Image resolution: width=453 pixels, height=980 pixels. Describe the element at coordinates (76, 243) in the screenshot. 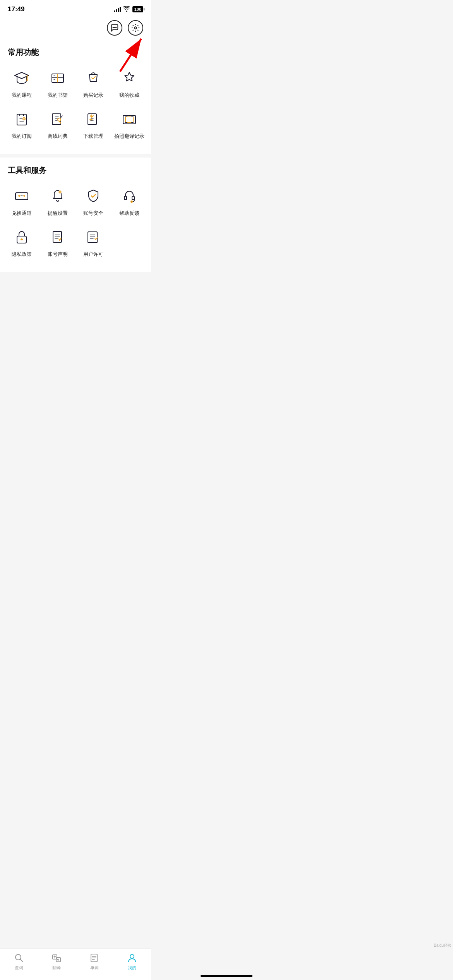

I see `tools-row-2: 隐私政策 账号声明` at that location.